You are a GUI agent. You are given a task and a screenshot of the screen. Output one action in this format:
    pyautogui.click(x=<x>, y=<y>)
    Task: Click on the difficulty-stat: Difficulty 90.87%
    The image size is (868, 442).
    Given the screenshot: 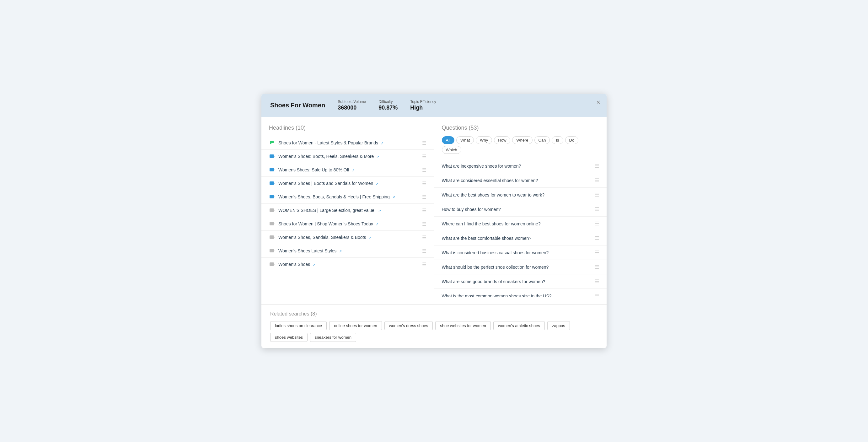 What is the action you would take?
    pyautogui.click(x=388, y=105)
    